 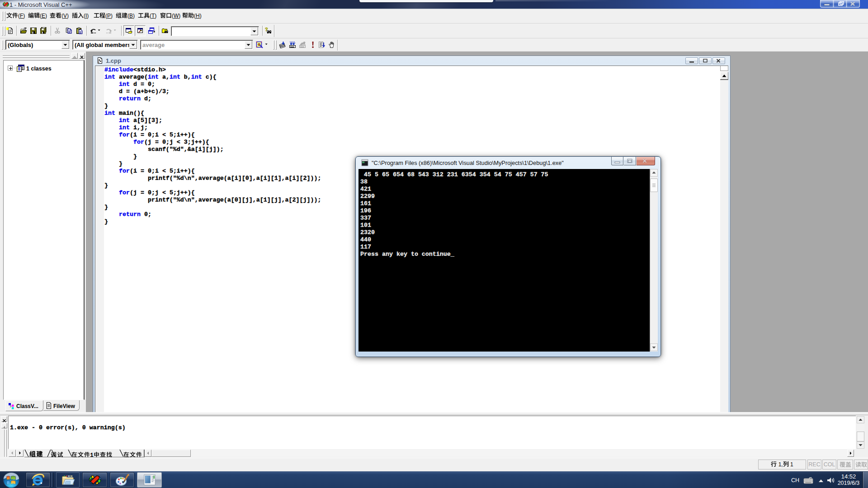 What do you see at coordinates (99, 62) in the screenshot?
I see `svg-text: c` at bounding box center [99, 62].